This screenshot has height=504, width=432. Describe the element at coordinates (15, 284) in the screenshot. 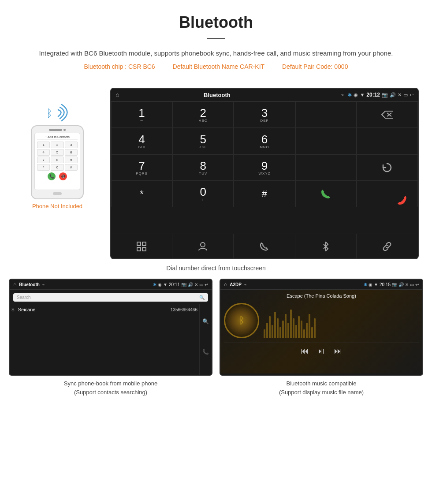

I see `contacts-home-icon: ⌂` at that location.